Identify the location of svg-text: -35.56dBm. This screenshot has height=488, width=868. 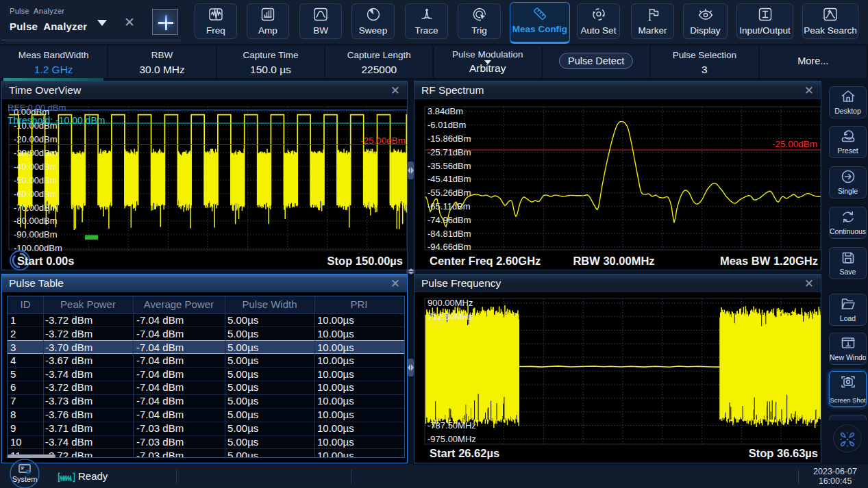
(449, 166).